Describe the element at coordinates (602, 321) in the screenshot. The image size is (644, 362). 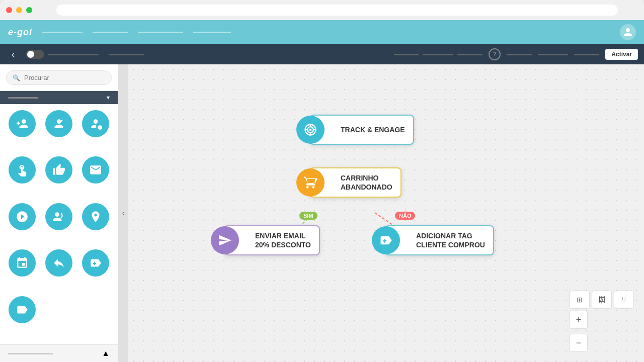
I see `canvas-controls: ⊞ 🖼 ⑂ + −` at that location.